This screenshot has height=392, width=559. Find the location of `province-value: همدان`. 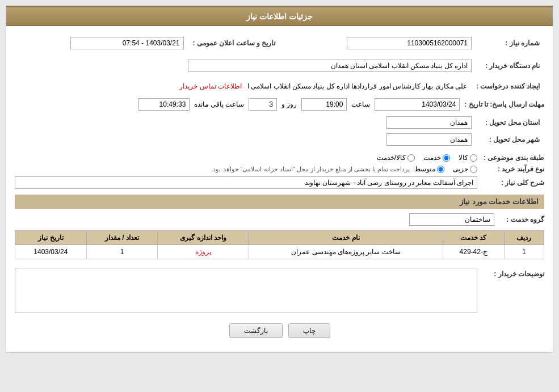

province-value: همدان is located at coordinates (429, 123).